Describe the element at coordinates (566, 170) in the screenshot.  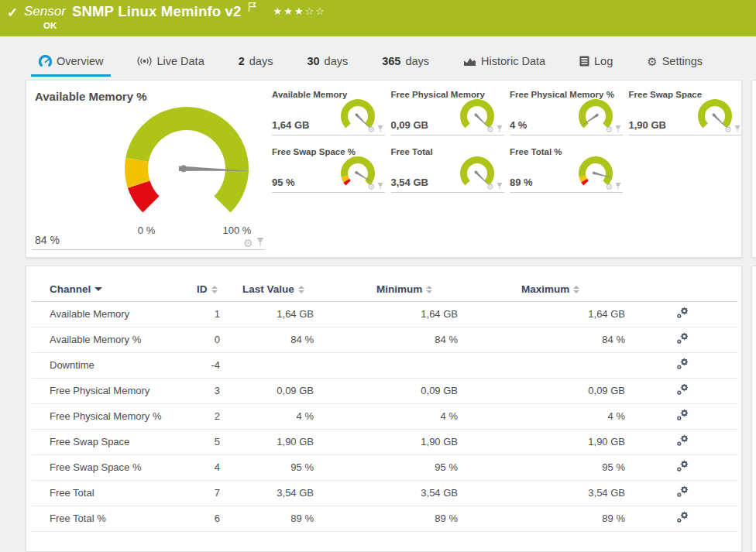
I see `small-gauge-tile: Free Total %89 %⚙` at that location.